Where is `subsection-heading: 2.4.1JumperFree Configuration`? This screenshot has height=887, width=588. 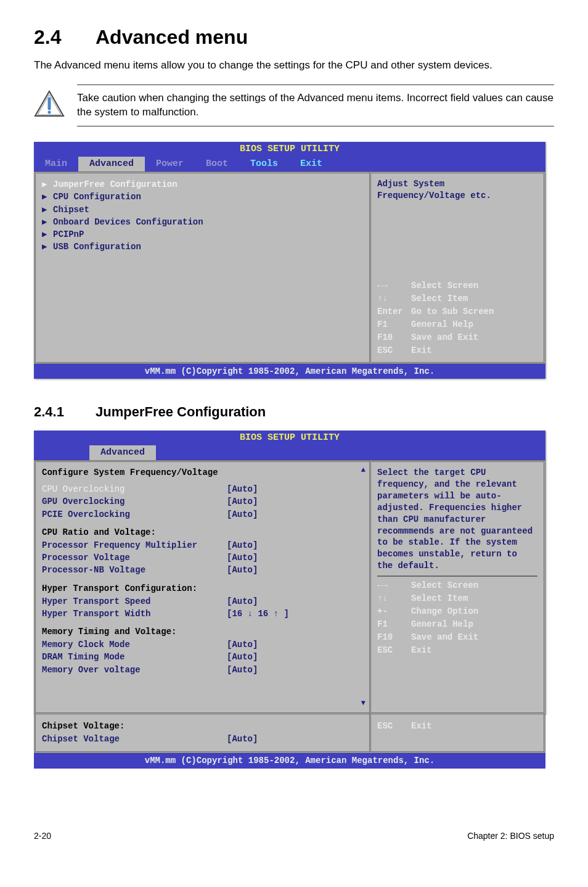
subsection-heading: 2.4.1JumperFree Configuration is located at coordinates (294, 412).